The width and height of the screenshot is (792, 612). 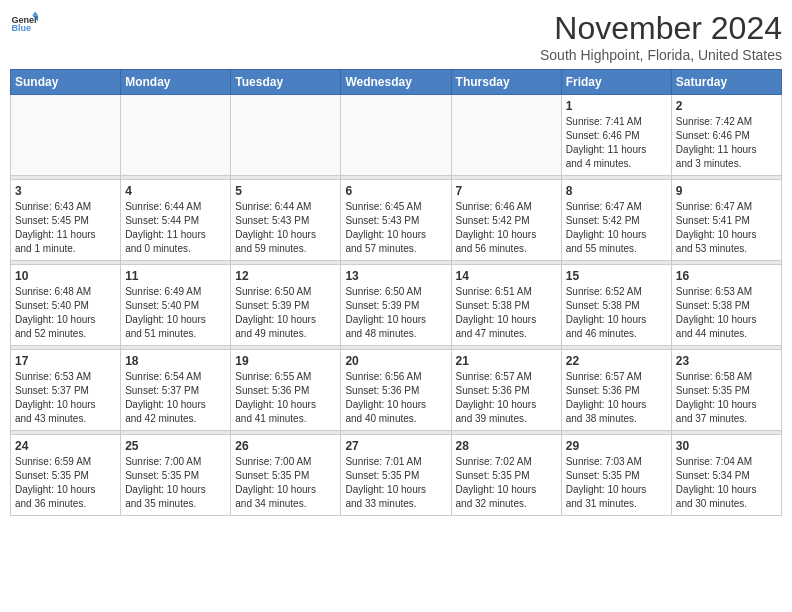 I want to click on calendar-week-row: 10Sunrise: 6:48 AM Sunset: 5:40 PM Dayli…, so click(x=396, y=306).